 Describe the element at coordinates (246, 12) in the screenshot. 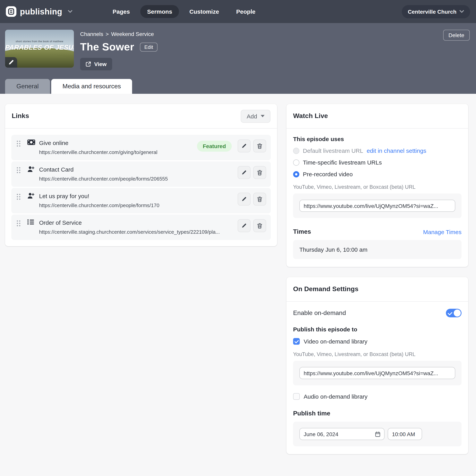

I see `nav-item-people: People` at that location.